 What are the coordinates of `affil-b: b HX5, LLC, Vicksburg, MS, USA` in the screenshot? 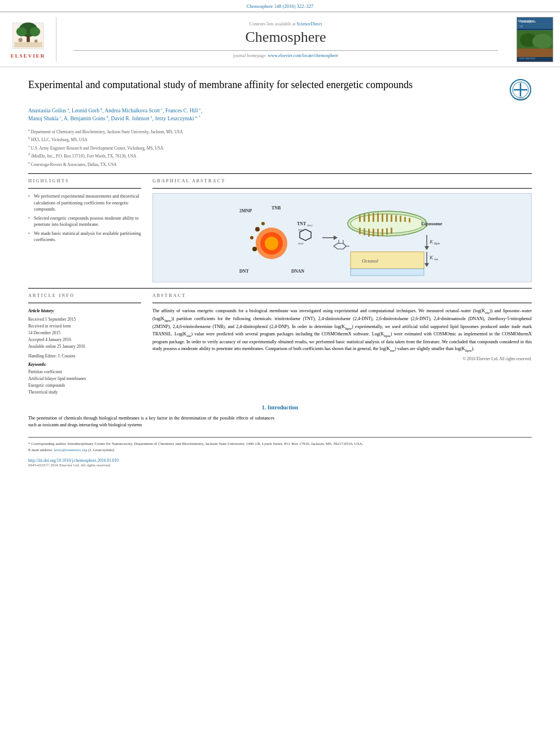 It's located at (280, 139).